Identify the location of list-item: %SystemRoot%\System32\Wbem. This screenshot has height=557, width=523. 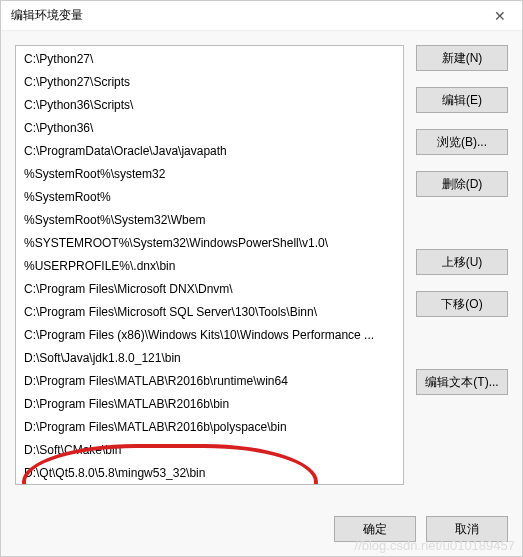
(210, 220).